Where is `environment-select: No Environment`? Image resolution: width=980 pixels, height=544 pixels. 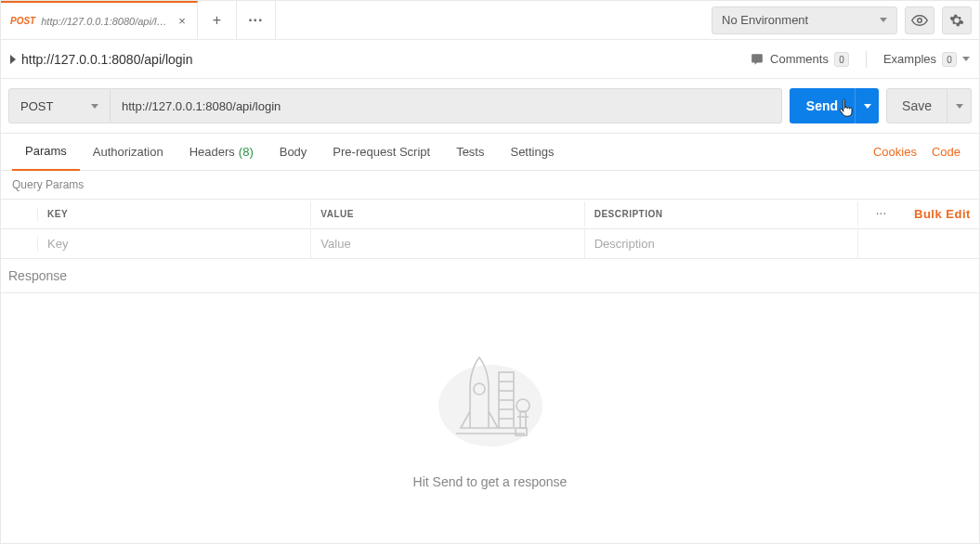 environment-select: No Environment is located at coordinates (804, 20).